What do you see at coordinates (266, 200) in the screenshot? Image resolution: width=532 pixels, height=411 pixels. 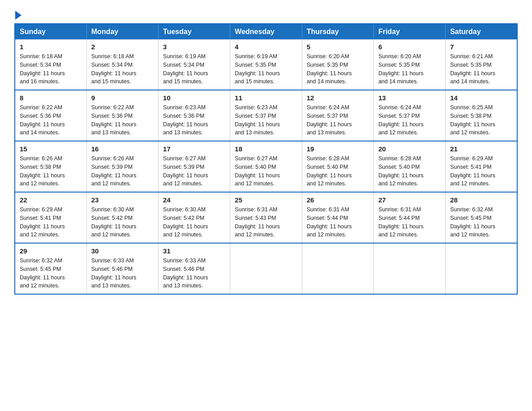 I see `day-number: 25` at bounding box center [266, 200].